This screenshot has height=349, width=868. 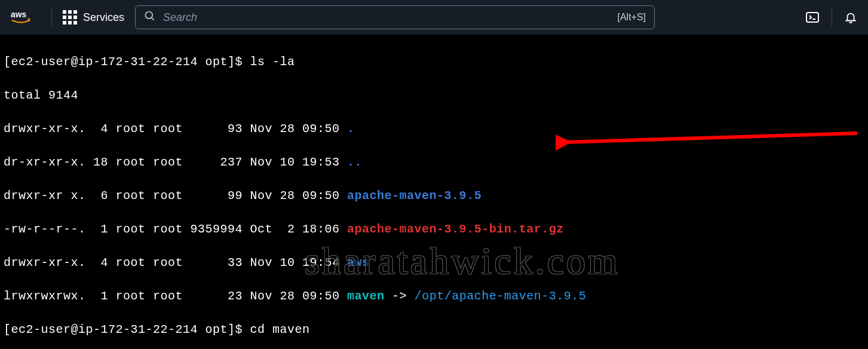 I want to click on svg-text: aws, so click(x=19, y=14).